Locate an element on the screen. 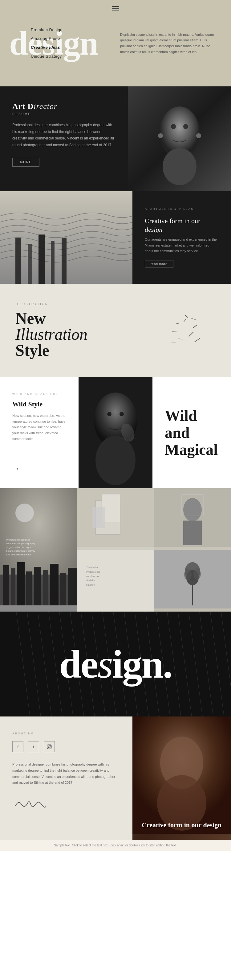  grid-right-top-photo is located at coordinates (192, 517).